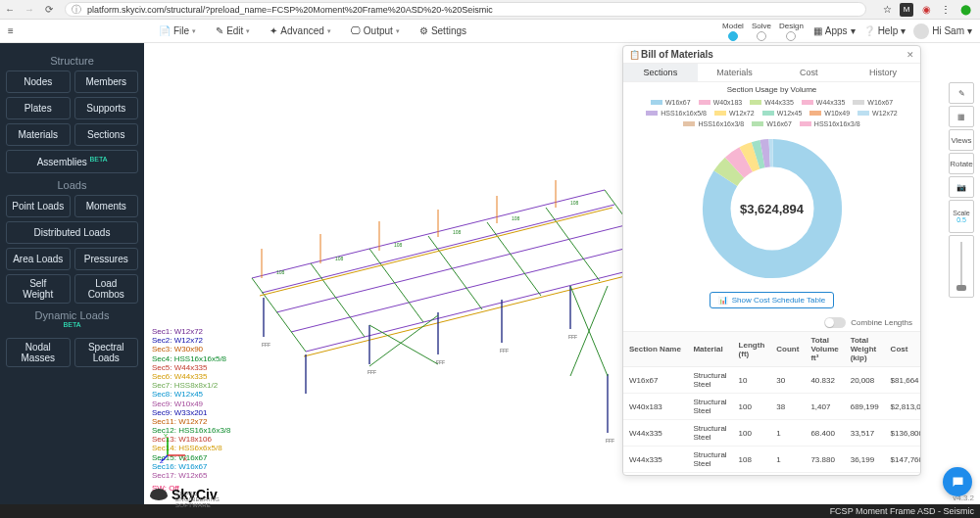  I want to click on advanced-menu: ✦ Advanced▾, so click(300, 31).